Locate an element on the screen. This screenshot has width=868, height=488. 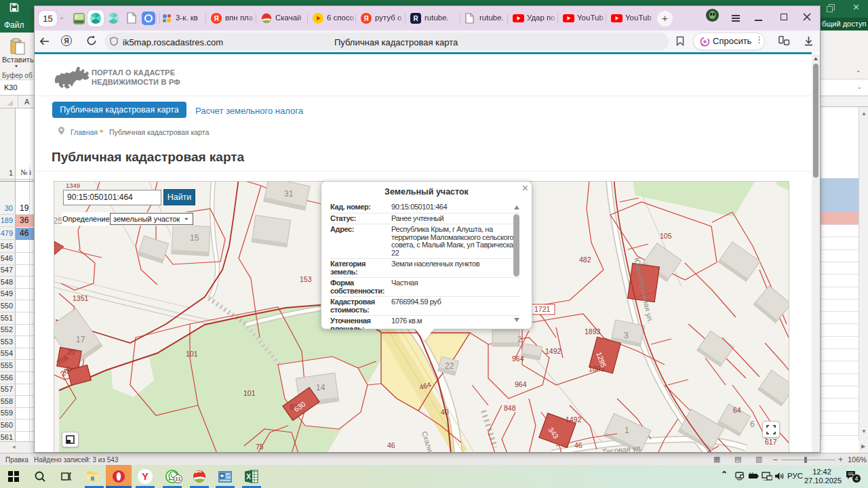
svg-text: 14 is located at coordinates (321, 388).